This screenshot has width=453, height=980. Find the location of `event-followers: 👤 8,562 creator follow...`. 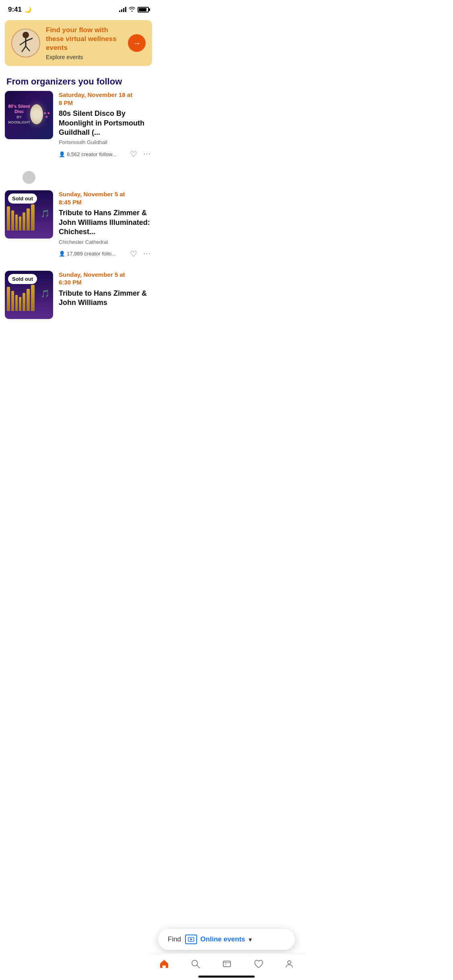

event-followers: 👤 8,562 creator follow... is located at coordinates (93, 154).